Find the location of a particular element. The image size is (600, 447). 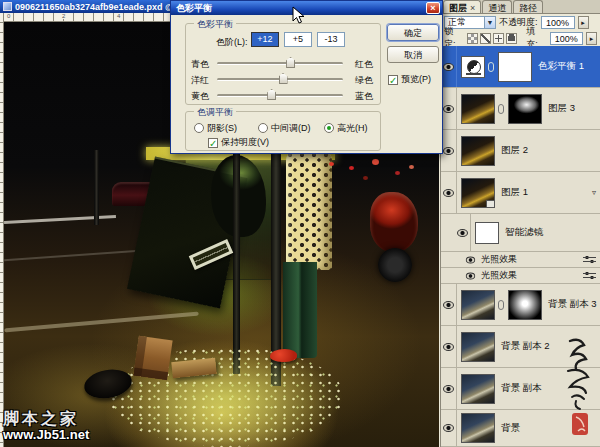

radio-midtones: 中间调(D) is located at coordinates (284, 128).